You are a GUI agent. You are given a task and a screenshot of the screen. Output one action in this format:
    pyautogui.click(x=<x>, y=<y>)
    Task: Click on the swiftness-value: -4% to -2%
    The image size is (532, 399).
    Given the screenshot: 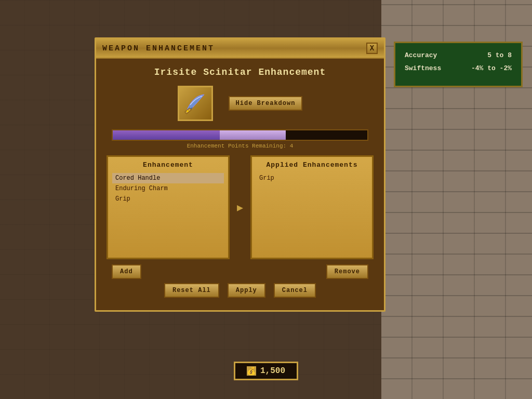 What is the action you would take?
    pyautogui.click(x=491, y=69)
    